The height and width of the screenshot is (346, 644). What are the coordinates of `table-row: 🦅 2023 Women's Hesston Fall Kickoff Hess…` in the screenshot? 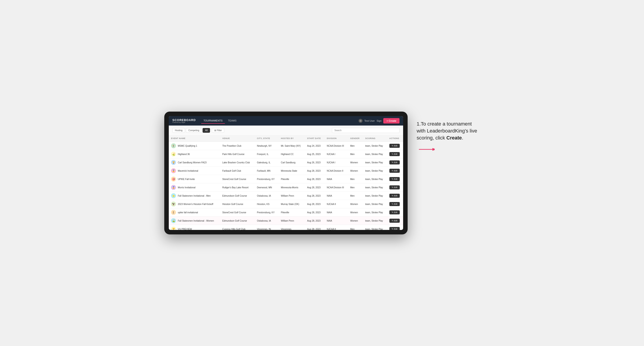 It's located at (286, 204).